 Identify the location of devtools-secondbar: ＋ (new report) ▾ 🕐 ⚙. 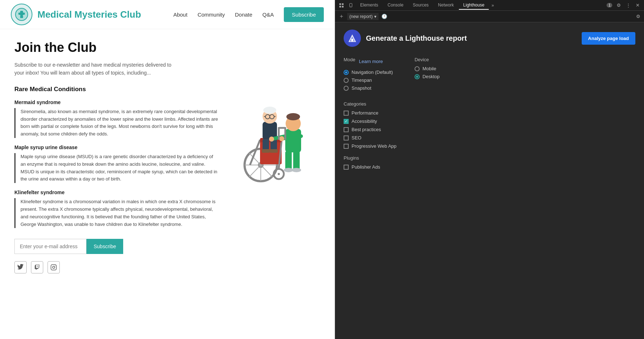
(489, 17).